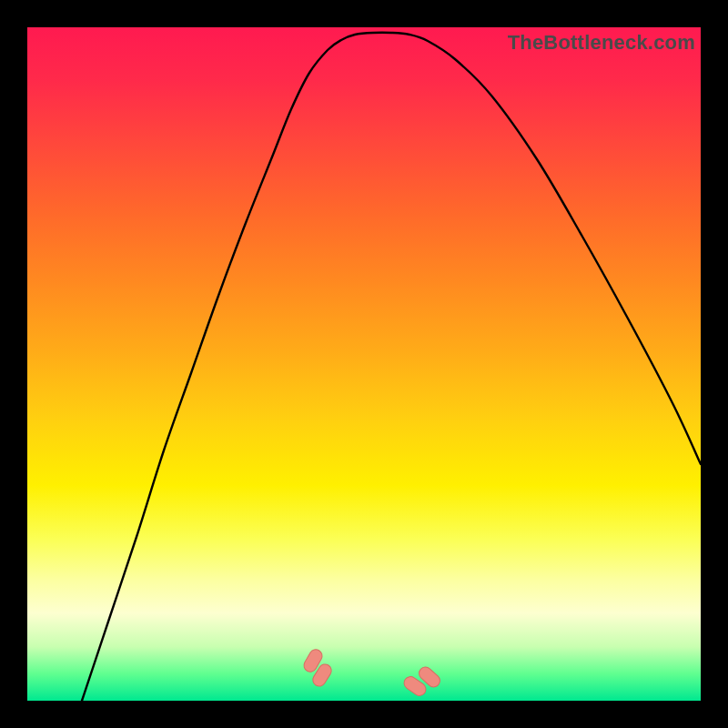 This screenshot has height=728, width=728. What do you see at coordinates (371, 672) in the screenshot?
I see `chart-markers` at bounding box center [371, 672].